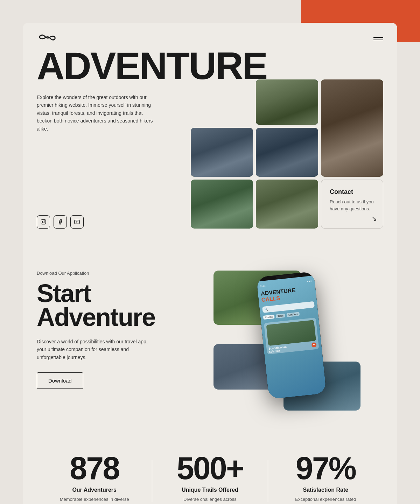 This screenshot has width=420, height=504. What do you see at coordinates (287, 341) in the screenshot?
I see `download-right: 9:41 ●●● ADVENTURE CALLS 🔍` at bounding box center [287, 341].